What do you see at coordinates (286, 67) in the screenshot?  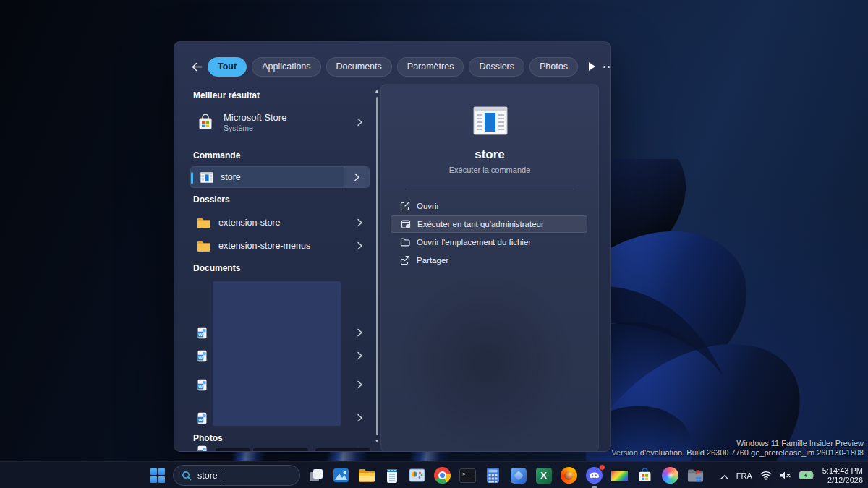 I see `tab-applications: Applications` at bounding box center [286, 67].